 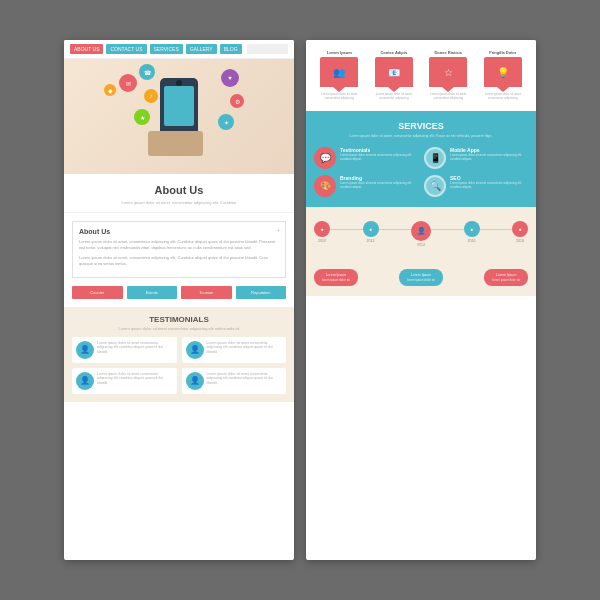 What do you see at coordinates (366, 186) in the screenshot?
I see `service-branding: 🎨 Branding Lorem ipsum dolor sit amet co…` at bounding box center [366, 186].